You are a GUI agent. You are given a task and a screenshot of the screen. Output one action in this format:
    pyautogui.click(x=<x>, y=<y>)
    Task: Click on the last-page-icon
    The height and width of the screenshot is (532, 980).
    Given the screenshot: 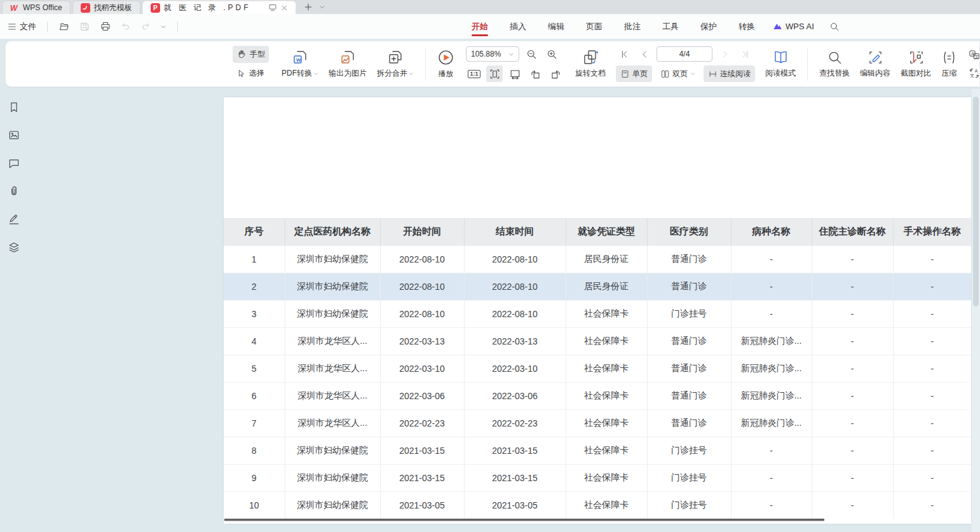 What is the action you would take?
    pyautogui.click(x=745, y=54)
    